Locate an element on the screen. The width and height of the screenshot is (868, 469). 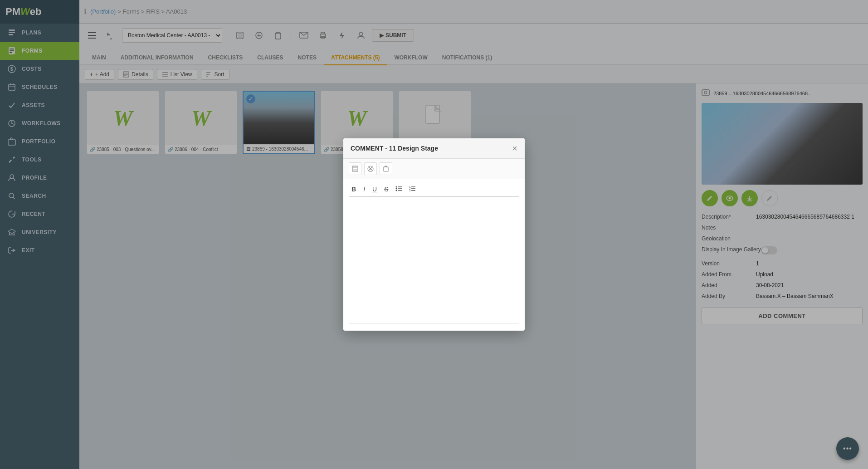
modal-toolbar is located at coordinates (434, 169).